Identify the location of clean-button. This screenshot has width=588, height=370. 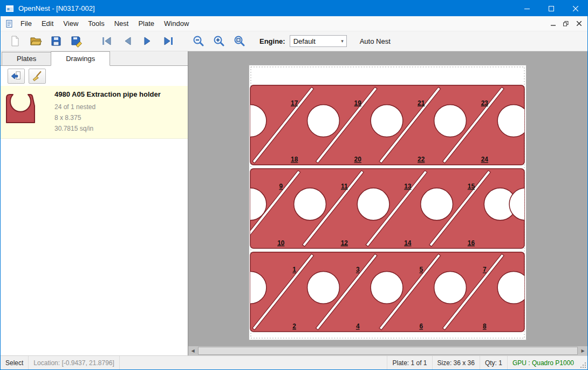
(37, 76).